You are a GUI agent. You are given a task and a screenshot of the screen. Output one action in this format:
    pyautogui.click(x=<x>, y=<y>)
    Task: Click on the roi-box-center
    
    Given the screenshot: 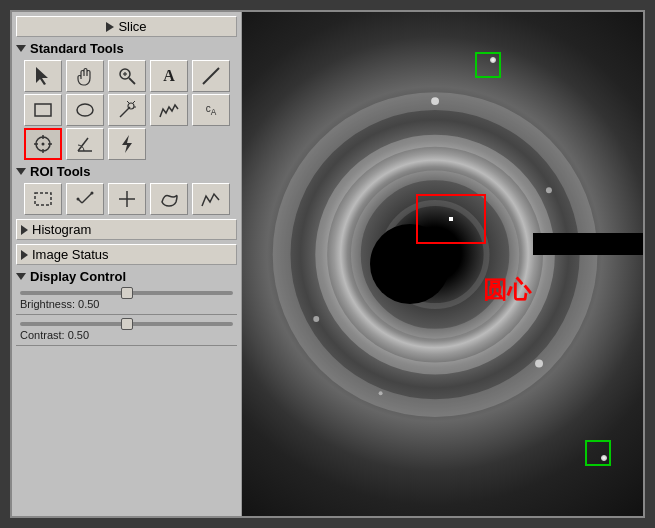 What is the action you would take?
    pyautogui.click(x=451, y=219)
    